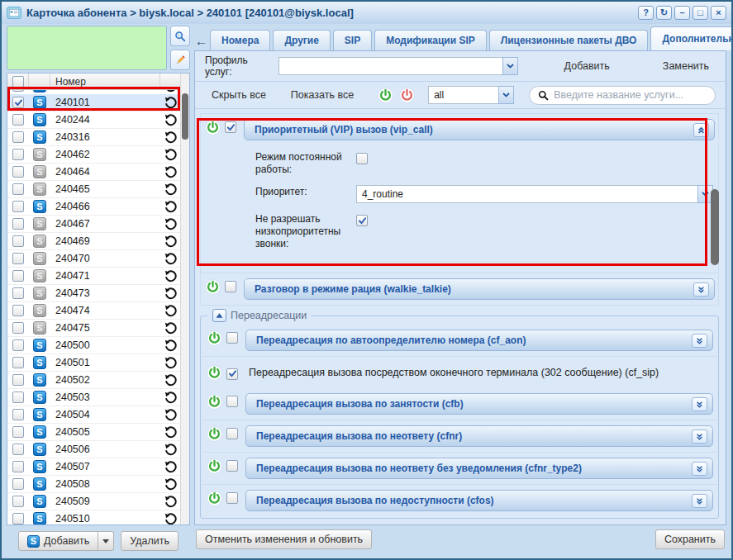  What do you see at coordinates (535, 194) in the screenshot?
I see `priority-select: 4_routine` at bounding box center [535, 194].